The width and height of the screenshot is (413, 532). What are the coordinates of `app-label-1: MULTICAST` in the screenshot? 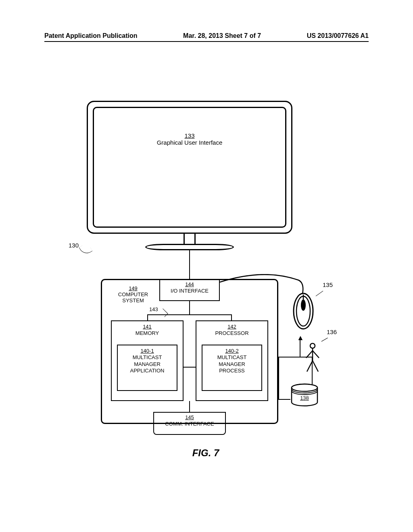 It's located at (148, 357).